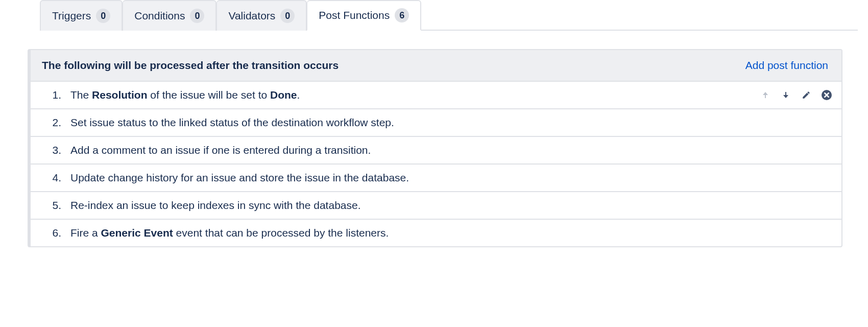 Image resolution: width=868 pixels, height=327 pixels. I want to click on post-function-row: 6.Fire a Generic Event event that can be…, so click(436, 233).